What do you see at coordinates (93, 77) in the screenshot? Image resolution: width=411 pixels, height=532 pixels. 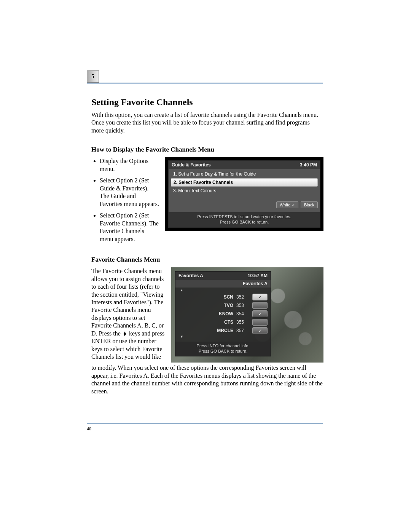 I see `chapter-number: 5` at bounding box center [93, 77].